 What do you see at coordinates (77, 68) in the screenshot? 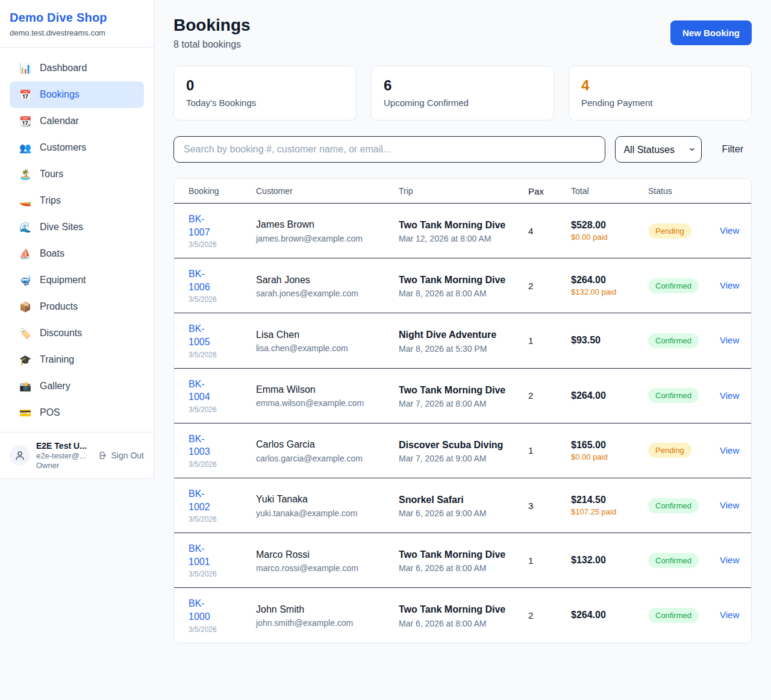
I see `sidebar-item-dashboard: 📊Dashboard` at bounding box center [77, 68].